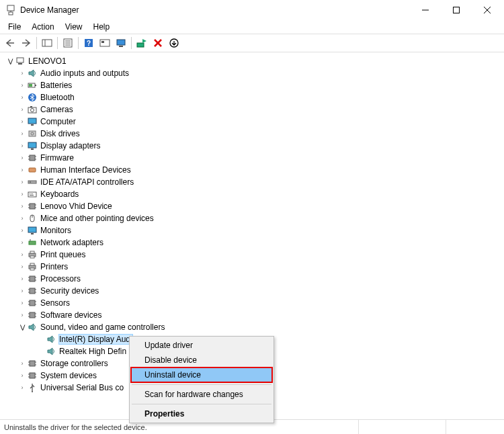  Describe the element at coordinates (26, 43) in the screenshot. I see `forward-button` at that location.